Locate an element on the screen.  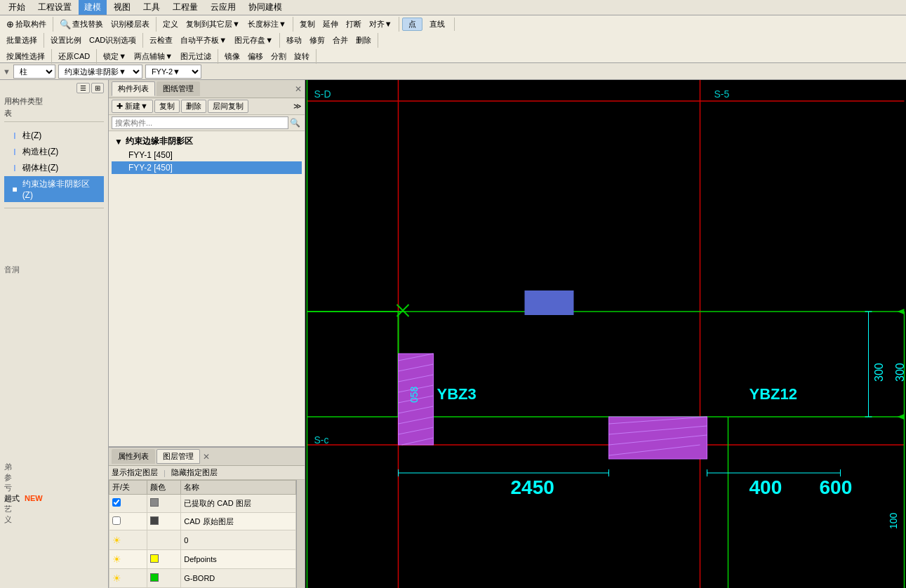
btn-auto-level: 自动平齐板▼ is located at coordinates (204, 41).